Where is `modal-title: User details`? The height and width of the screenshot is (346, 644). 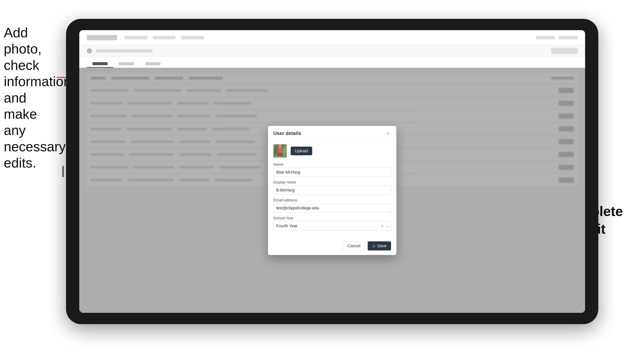
modal-title: User details is located at coordinates (287, 133).